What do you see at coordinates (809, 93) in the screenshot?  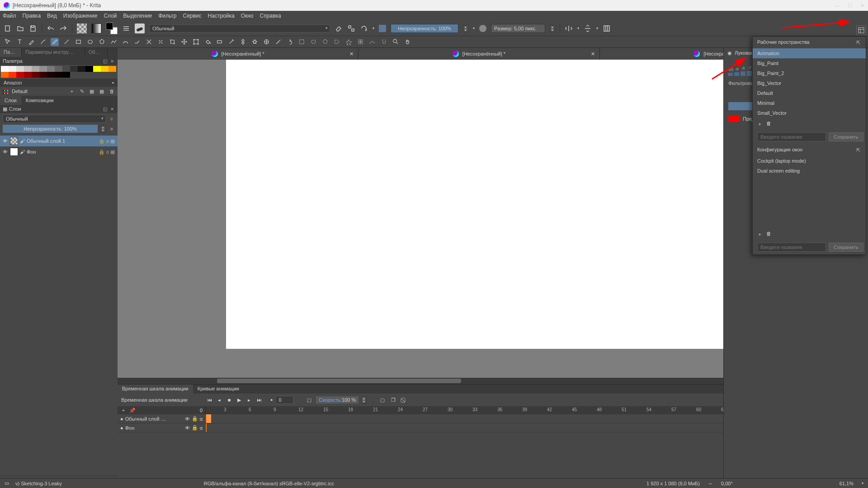 I see `workspace-item: Default` at bounding box center [809, 93].